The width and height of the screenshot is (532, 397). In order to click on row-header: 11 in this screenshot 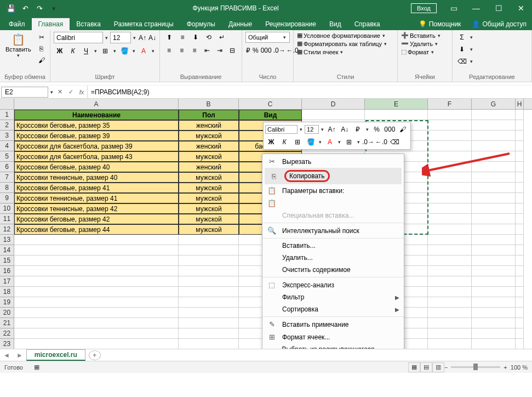, I will do `click(7, 219)`.